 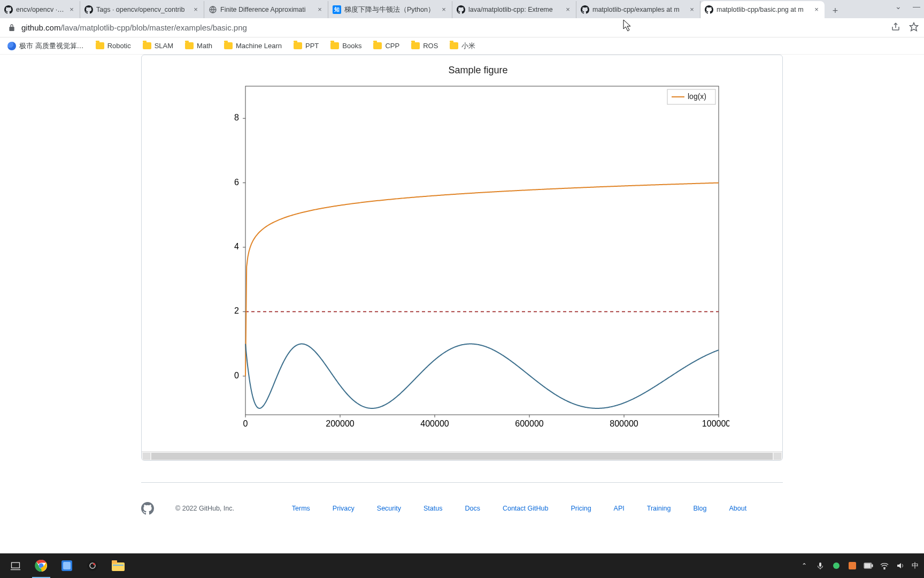 I want to click on footer-link: Privacy, so click(x=343, y=508).